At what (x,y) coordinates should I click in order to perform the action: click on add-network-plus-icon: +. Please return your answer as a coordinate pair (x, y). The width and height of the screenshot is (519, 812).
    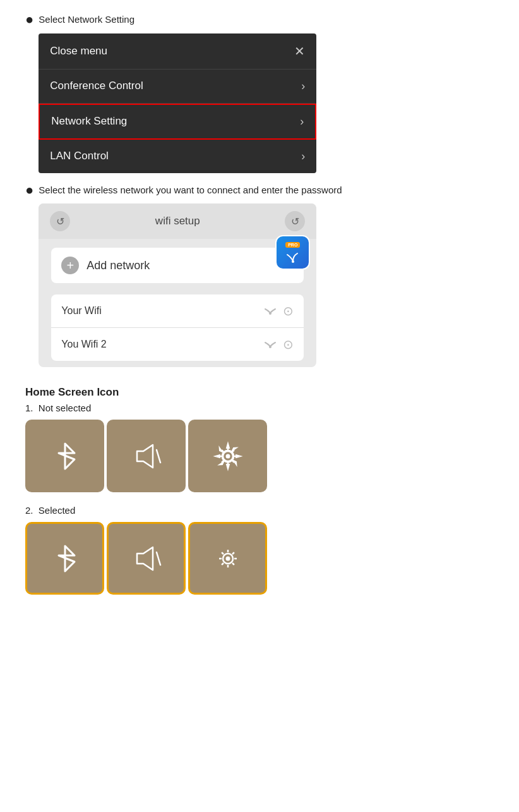
    Looking at the image, I should click on (70, 265).